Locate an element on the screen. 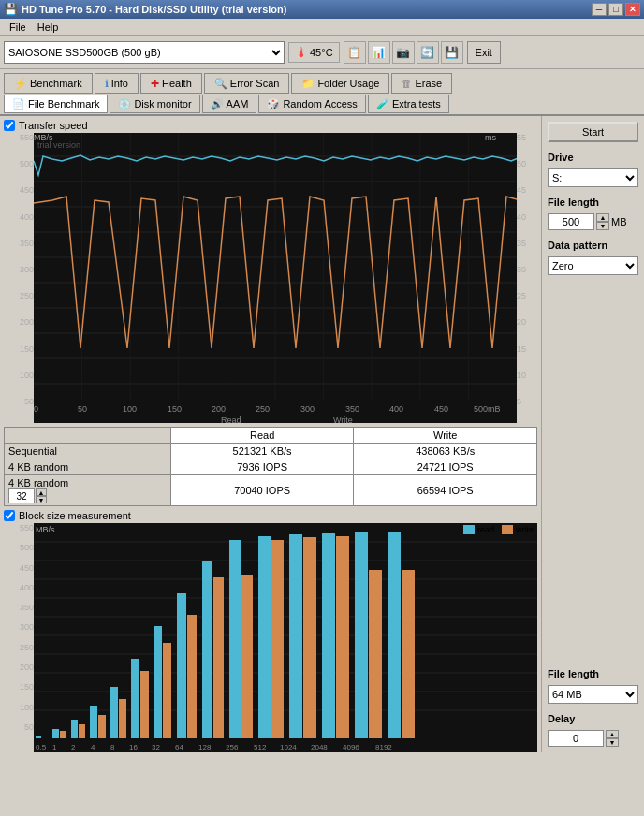 The image size is (644, 816). svg-text: 256 is located at coordinates (232, 747).